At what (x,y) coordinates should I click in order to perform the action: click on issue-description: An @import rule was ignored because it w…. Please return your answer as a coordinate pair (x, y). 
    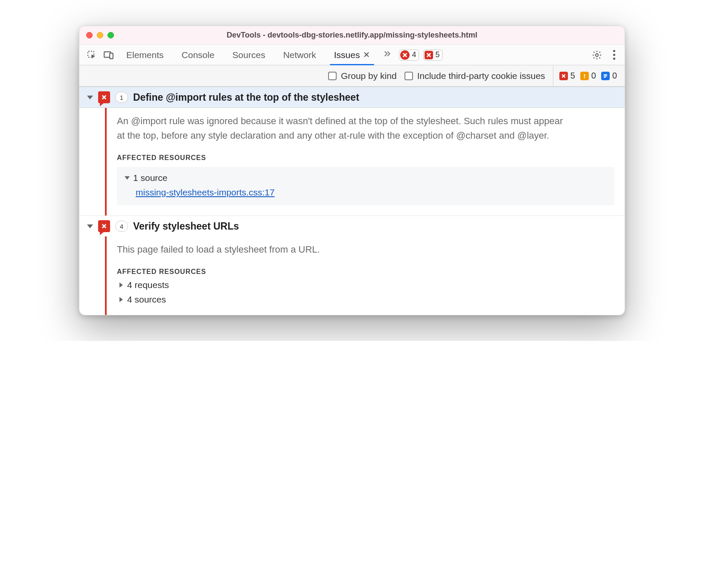
    Looking at the image, I should click on (343, 128).